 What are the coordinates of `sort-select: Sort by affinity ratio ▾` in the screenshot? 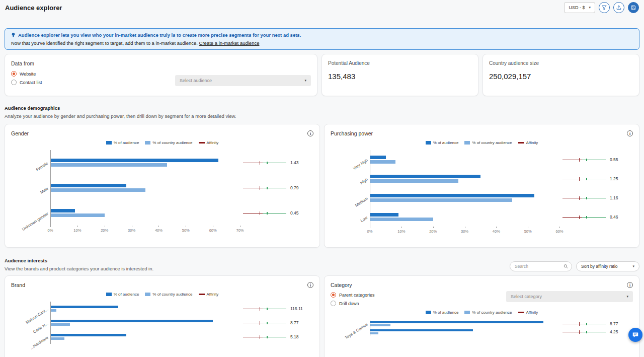 It's located at (608, 266).